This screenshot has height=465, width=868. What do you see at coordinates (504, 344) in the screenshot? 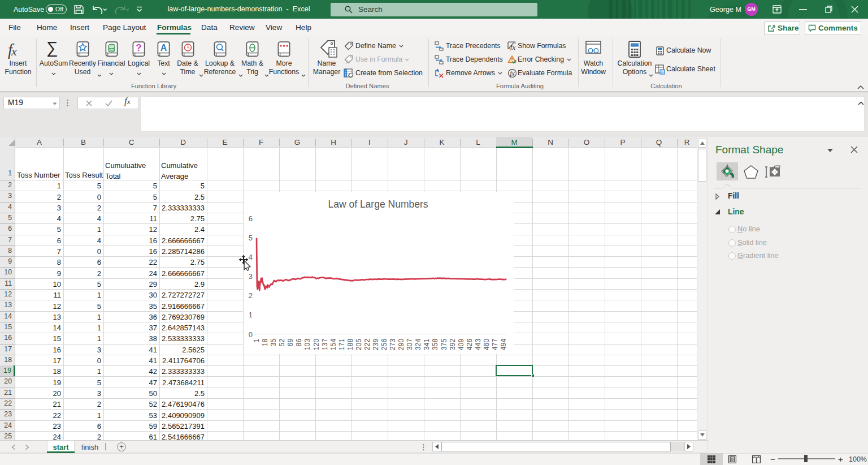
I see `svg-text: 494` at bounding box center [504, 344].